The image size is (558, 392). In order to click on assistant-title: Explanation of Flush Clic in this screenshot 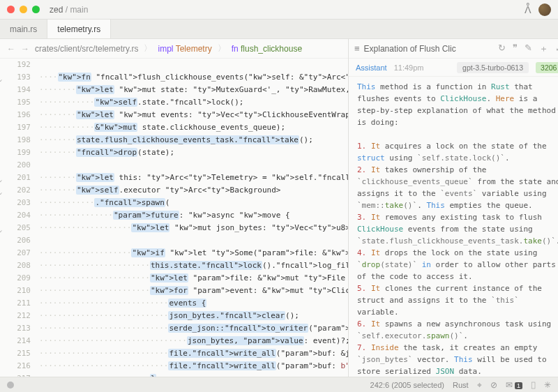, I will do `click(410, 49)`.